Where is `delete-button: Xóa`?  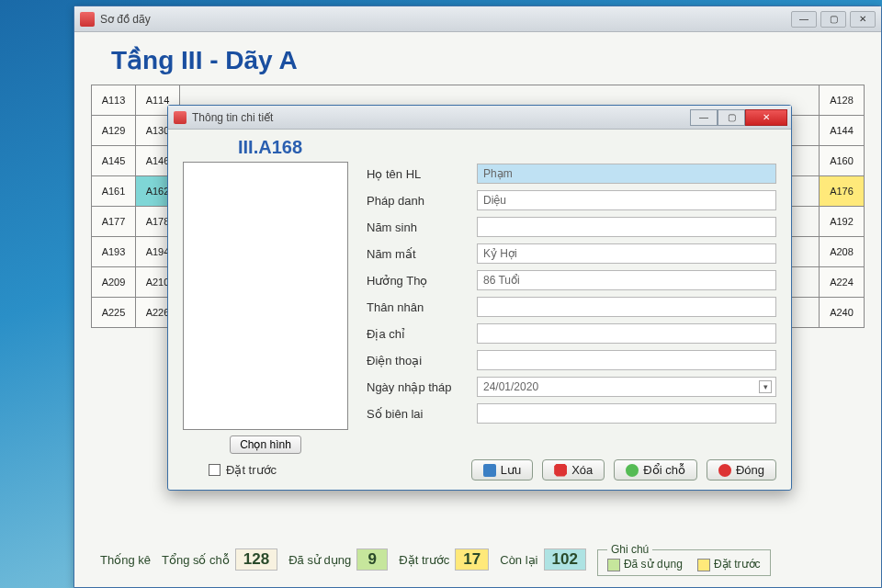 delete-button: Xóa is located at coordinates (573, 470).